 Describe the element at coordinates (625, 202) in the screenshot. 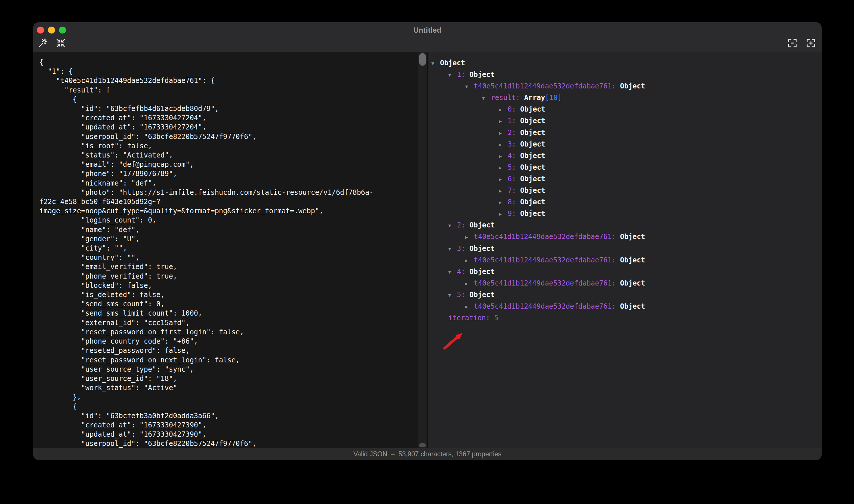

I see `tree-row: ▶8: Object` at that location.